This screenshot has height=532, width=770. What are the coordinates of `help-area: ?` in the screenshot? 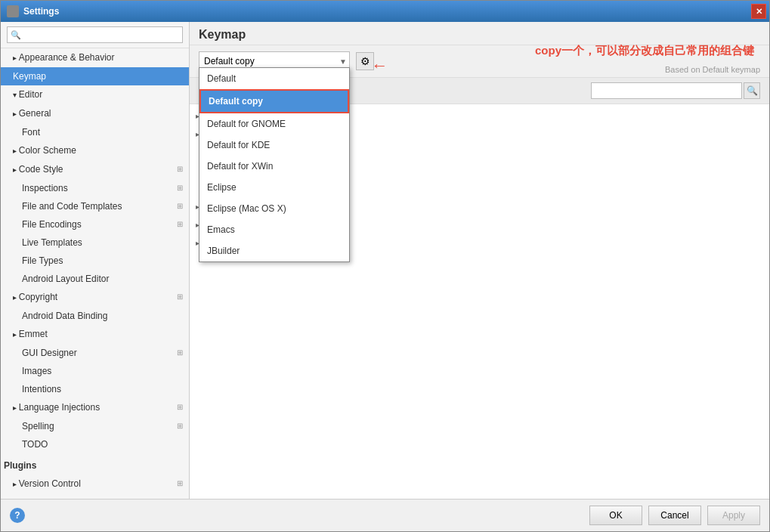 It's located at (17, 515).